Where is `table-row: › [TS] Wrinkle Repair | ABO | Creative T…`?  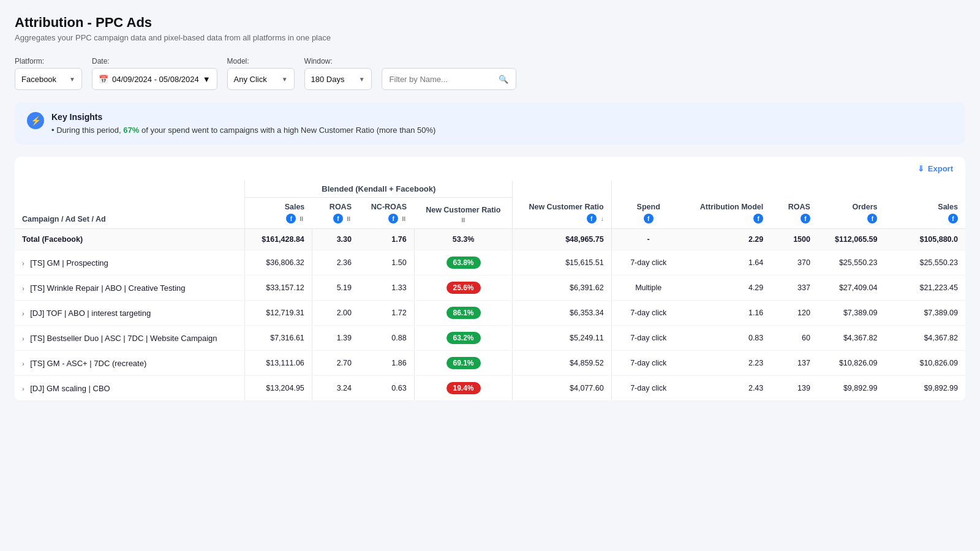 table-row: › [TS] Wrinkle Repair | ABO | Creative T… is located at coordinates (490, 288).